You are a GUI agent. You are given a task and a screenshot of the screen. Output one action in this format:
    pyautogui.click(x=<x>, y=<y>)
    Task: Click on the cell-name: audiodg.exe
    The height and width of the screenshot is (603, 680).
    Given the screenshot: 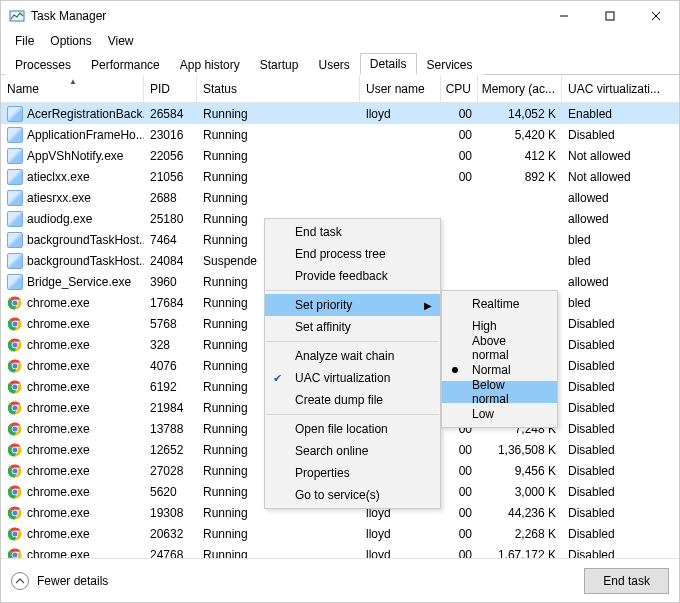 What is the action you would take?
    pyautogui.click(x=72, y=218)
    